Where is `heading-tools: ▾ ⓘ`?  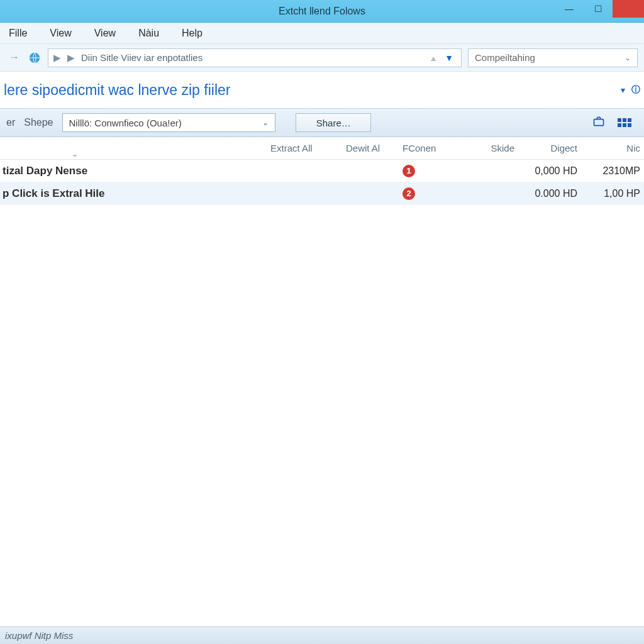 heading-tools: ▾ ⓘ is located at coordinates (630, 90).